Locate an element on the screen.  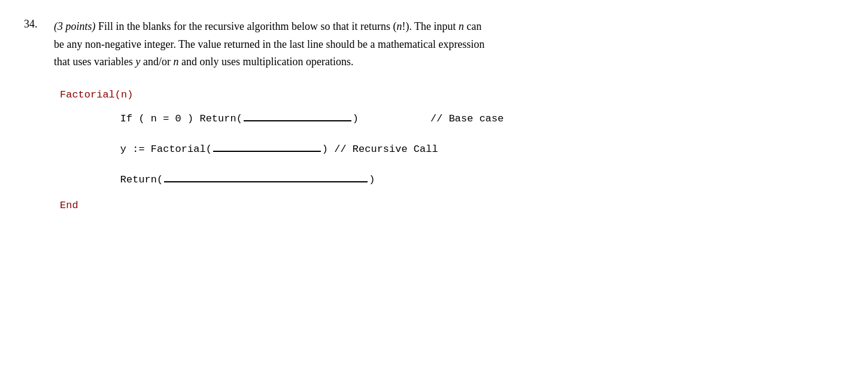
question-text: (3 points) Fill in the blanks for the re… is located at coordinates (269, 44).